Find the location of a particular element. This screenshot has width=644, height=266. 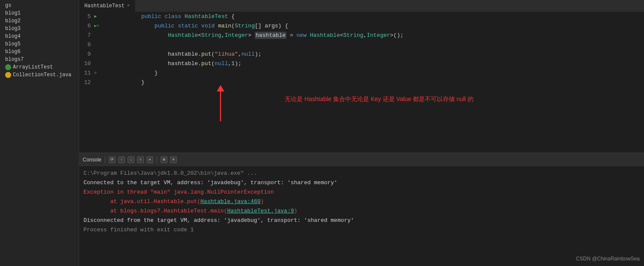

hashtabletest-link: HashtableTest.java:9 is located at coordinates (260, 211).